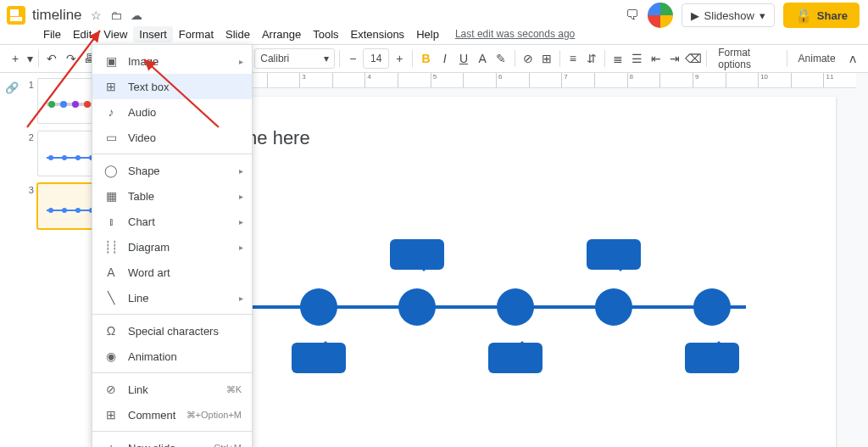  What do you see at coordinates (656, 59) in the screenshot?
I see `outdent-button: ⇤` at bounding box center [656, 59].